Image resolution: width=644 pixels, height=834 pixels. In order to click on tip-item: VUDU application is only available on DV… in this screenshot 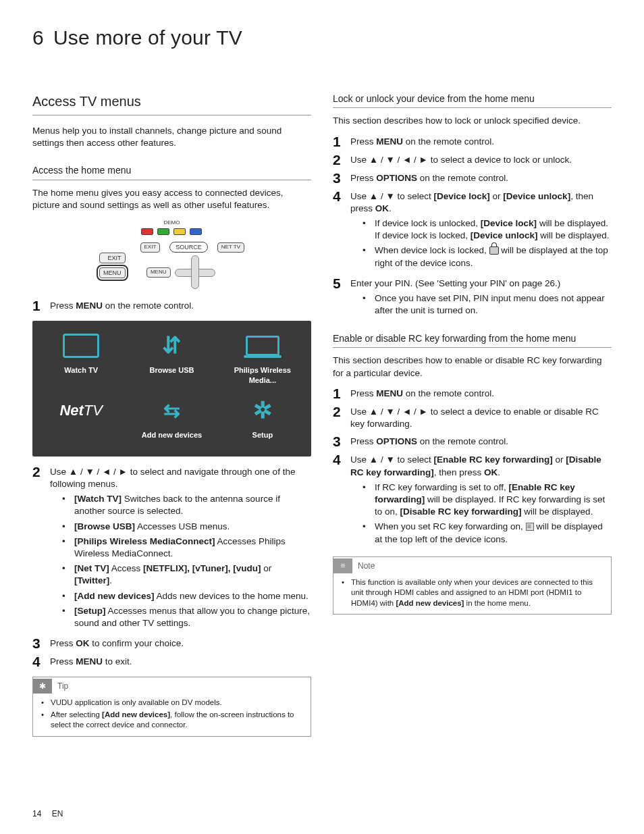, I will do `click(173, 703)`.